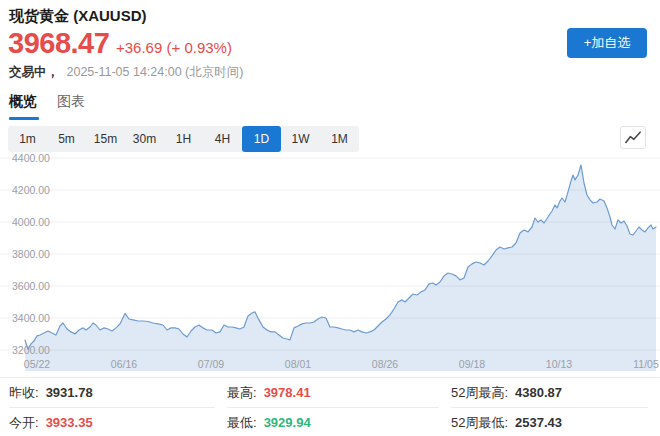  I want to click on stat-high-value: 3978.41, so click(288, 392).